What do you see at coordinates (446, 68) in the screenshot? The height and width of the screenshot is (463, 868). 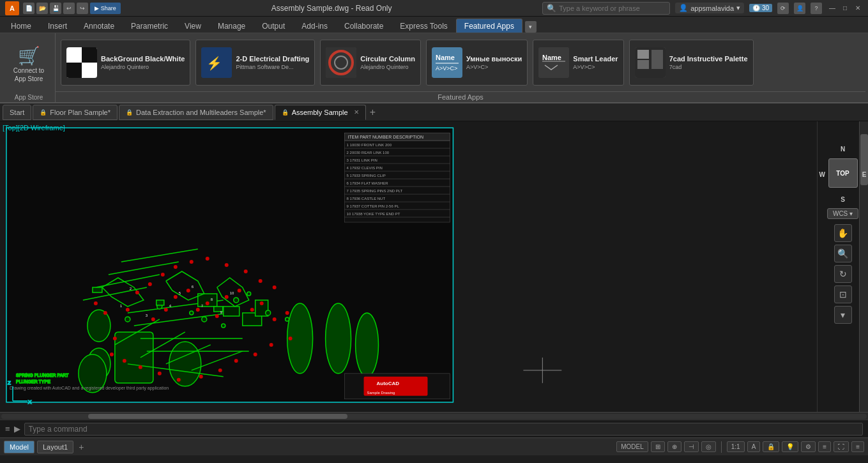 I see `svg-text: A>V>C>` at bounding box center [446, 68].